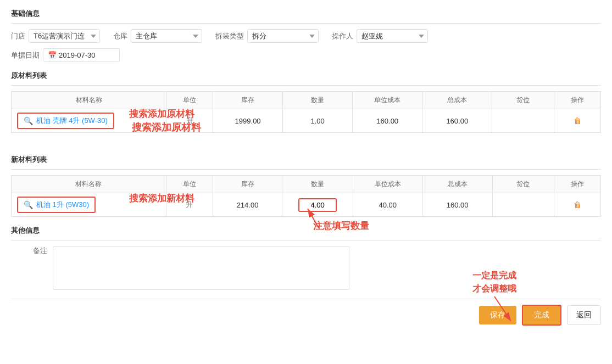 The image size is (612, 364). I want to click on new-location, so click(523, 205).